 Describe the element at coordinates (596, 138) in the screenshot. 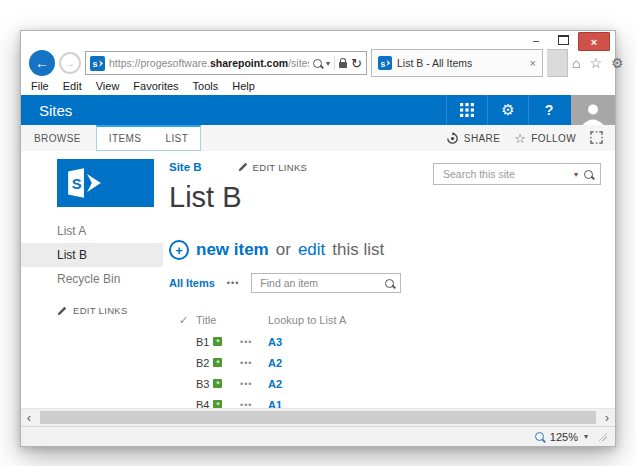

I see `focus-mode-button` at that location.